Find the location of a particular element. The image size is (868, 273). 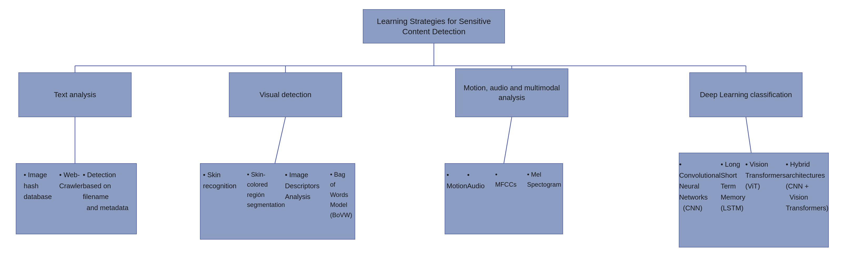

text-analysis-box: Text analysis is located at coordinates (75, 95).